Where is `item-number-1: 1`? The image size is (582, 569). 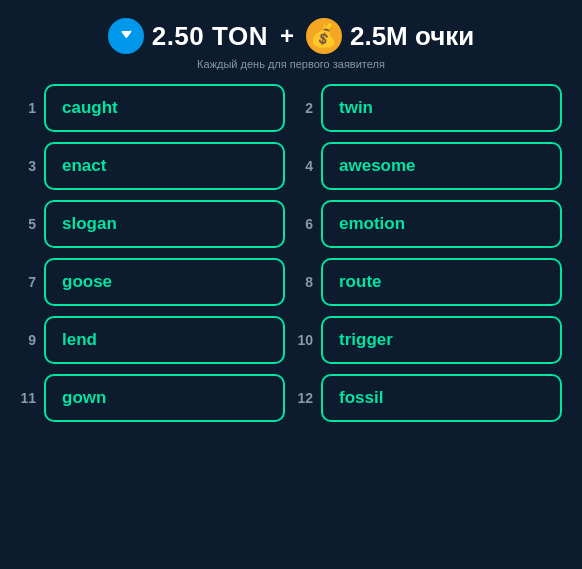 item-number-1: 1 is located at coordinates (28, 108).